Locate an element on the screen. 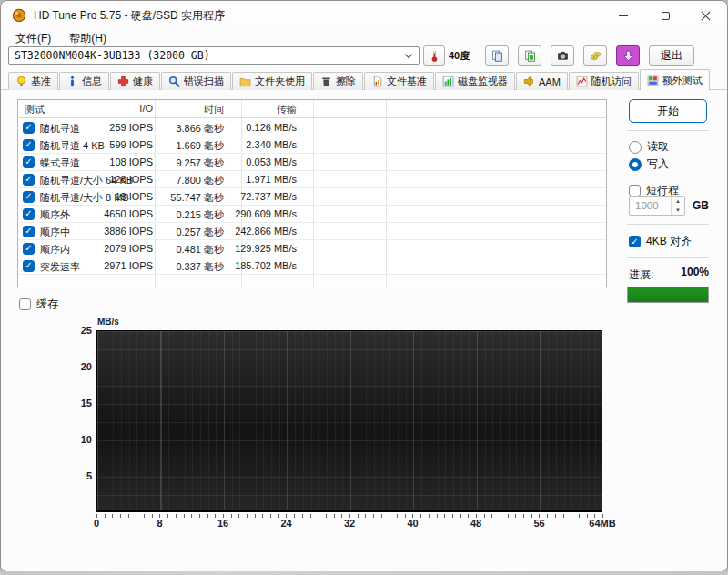  stepper-up-icon: ▲ is located at coordinates (678, 201).